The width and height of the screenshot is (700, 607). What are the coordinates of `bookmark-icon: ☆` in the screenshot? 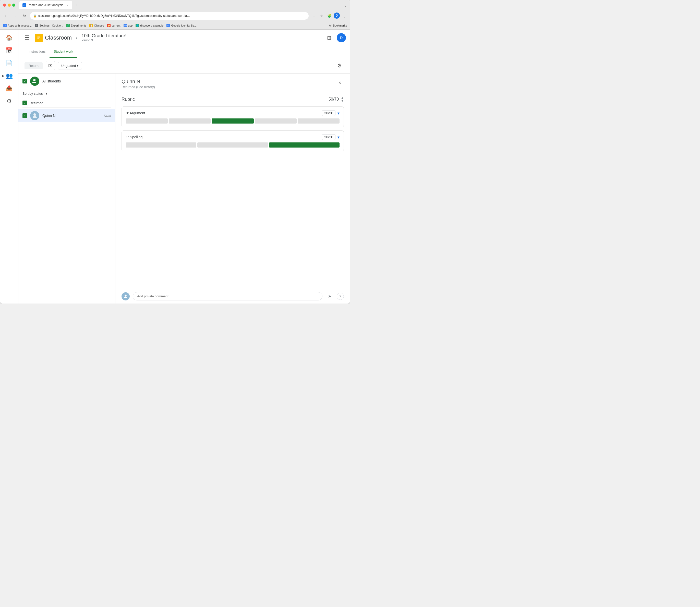 It's located at (322, 16).